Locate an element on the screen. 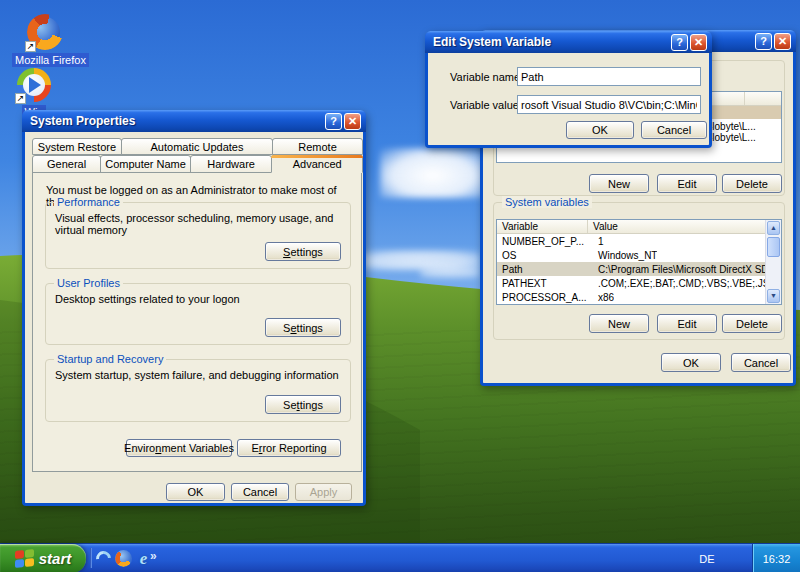 This screenshot has width=800, height=572. group-title: Performance is located at coordinates (88, 202).